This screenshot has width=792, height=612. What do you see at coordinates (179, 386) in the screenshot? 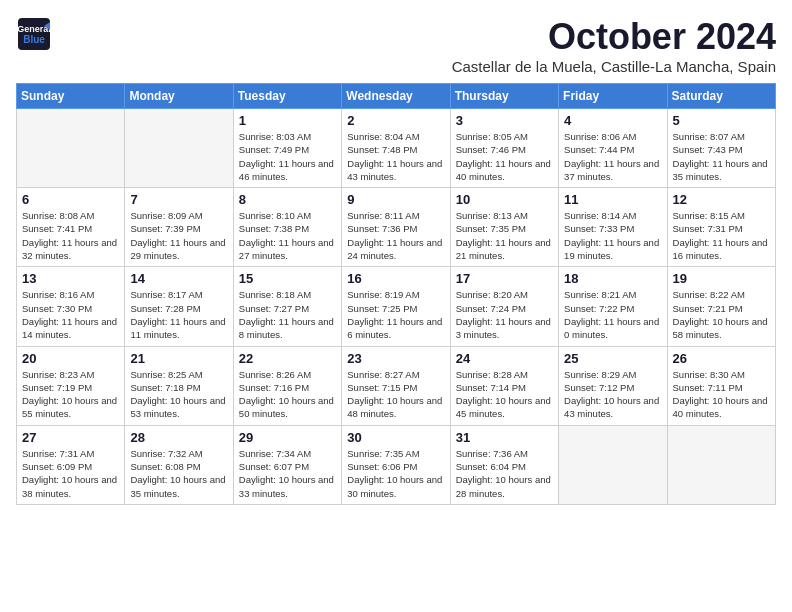
I see `calendar-cell: 21Sunrise: 8:25 AM Sunset: 7:18 PM Dayli…` at bounding box center [179, 386].